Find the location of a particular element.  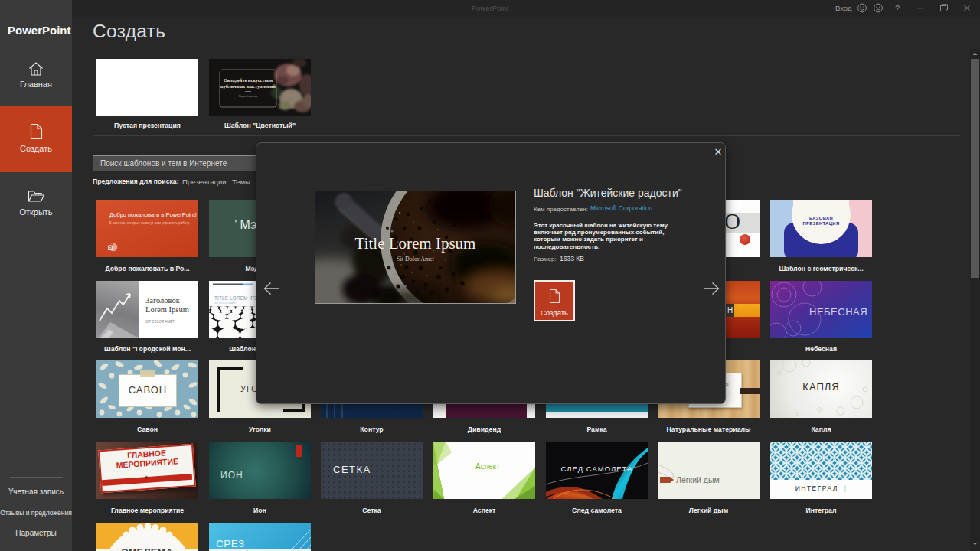

svg-text: ЭМБЛЕМА is located at coordinates (147, 549).